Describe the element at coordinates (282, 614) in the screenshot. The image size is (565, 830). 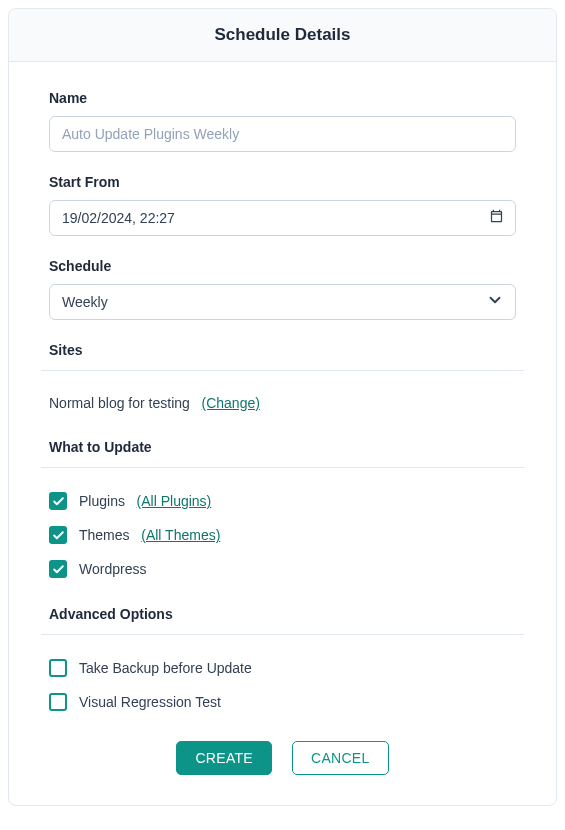
I see `advanced-options-label: Advanced Options` at that location.